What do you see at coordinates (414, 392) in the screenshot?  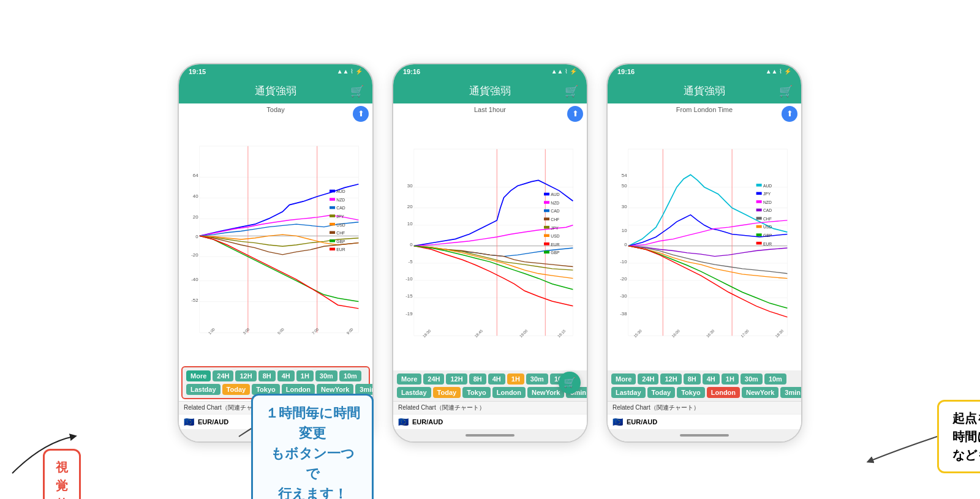 I see `btn-lastday-2: Lastday` at bounding box center [414, 392].